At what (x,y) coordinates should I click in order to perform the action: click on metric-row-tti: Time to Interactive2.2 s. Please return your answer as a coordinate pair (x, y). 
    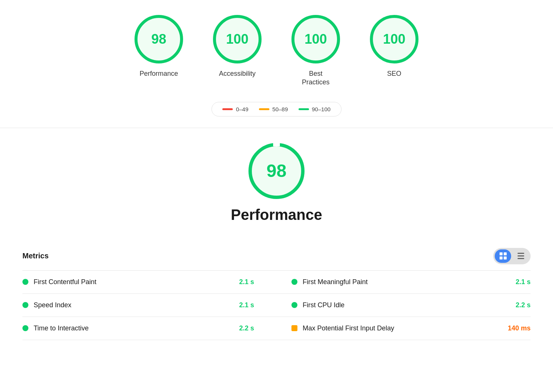
    Looking at the image, I should click on (149, 329).